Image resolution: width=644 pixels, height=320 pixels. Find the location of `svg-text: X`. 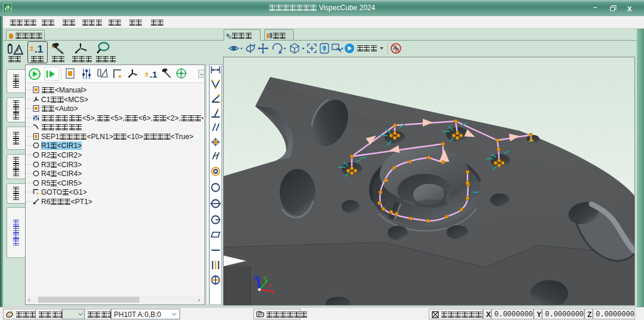

svg-text: X is located at coordinates (270, 285).